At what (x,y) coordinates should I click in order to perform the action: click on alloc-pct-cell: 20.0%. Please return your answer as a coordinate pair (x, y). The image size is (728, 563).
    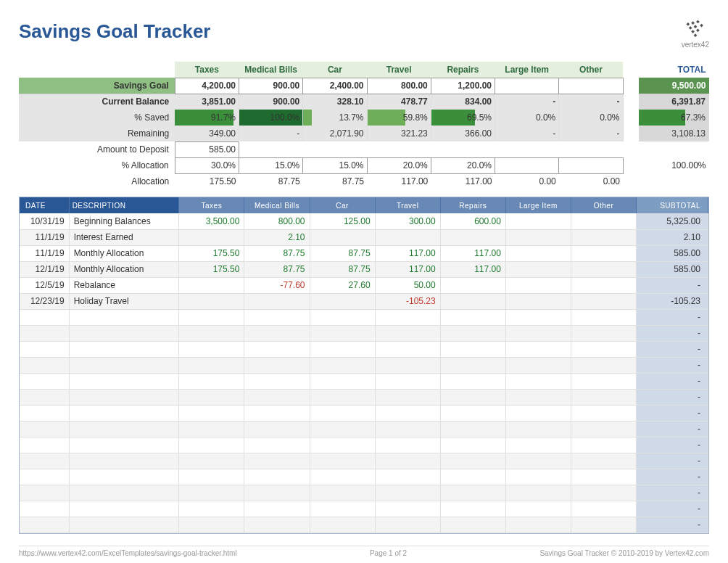
    Looking at the image, I should click on (399, 165).